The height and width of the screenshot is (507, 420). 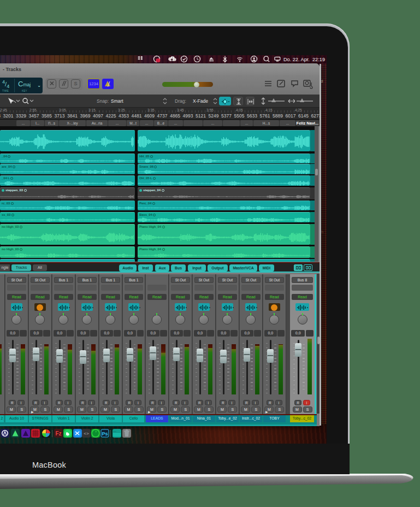 I want to click on svg-text: Fz, so click(x=58, y=434).